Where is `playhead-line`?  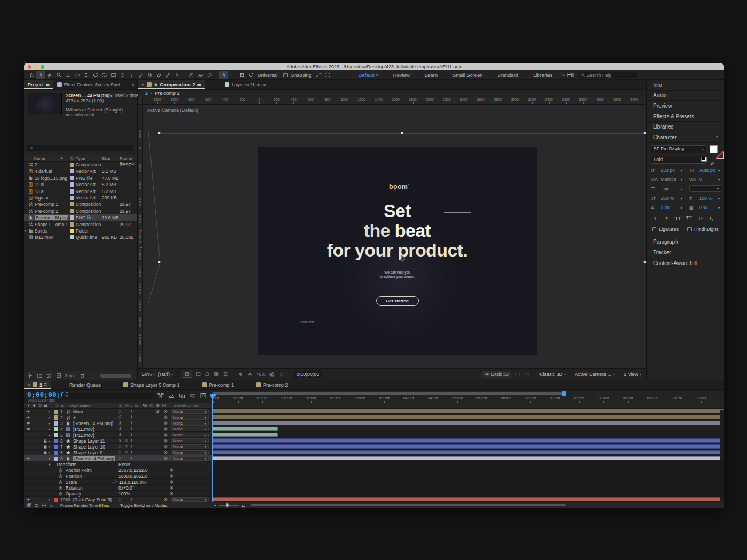
playhead-line is located at coordinates (212, 448).